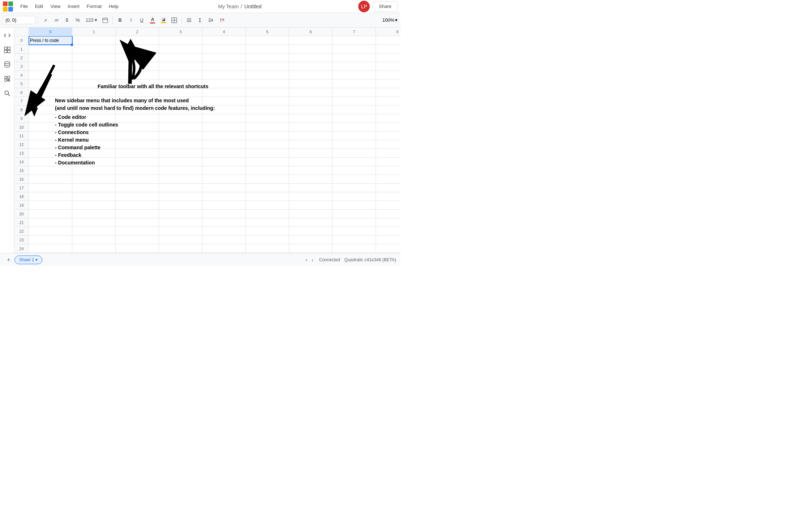 Image resolution: width=801 pixels, height=532 pixels. What do you see at coordinates (207, 40) in the screenshot?
I see `table-row: 0 Press / to code` at bounding box center [207, 40].